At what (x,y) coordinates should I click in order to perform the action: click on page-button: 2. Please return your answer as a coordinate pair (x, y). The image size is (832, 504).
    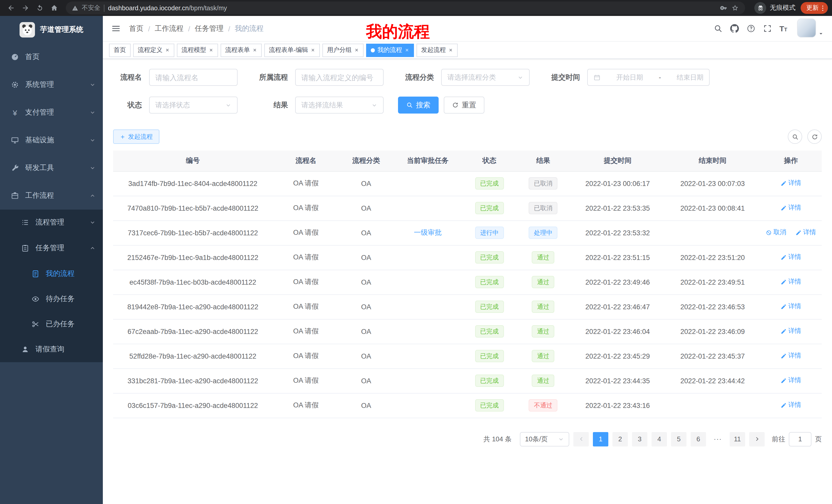
    Looking at the image, I should click on (620, 439).